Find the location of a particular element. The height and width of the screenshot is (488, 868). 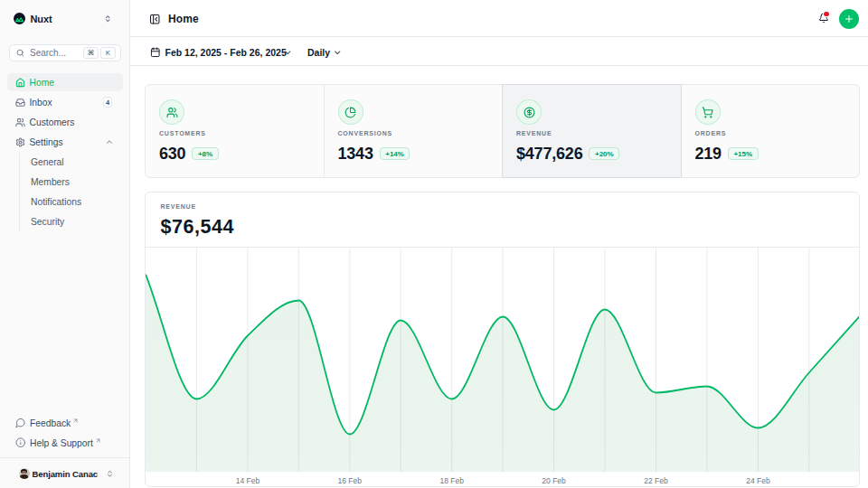

svg-text: 14 Feb is located at coordinates (248, 481).